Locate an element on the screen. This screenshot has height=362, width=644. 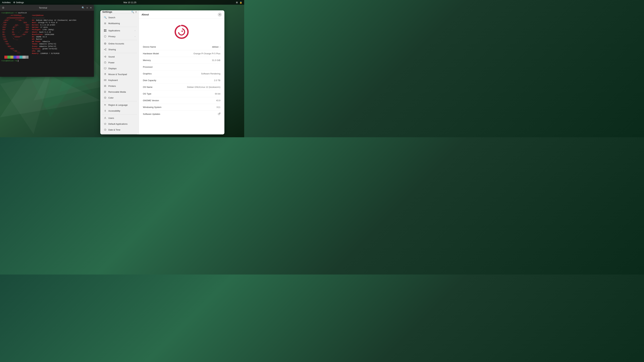
tray-network-icon: ⊞ is located at coordinates (237, 2).